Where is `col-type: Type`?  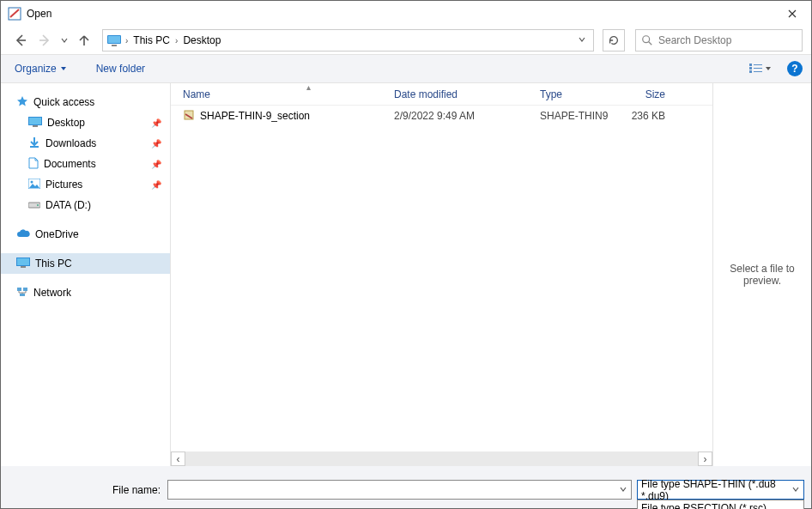
col-type: Type is located at coordinates (580, 94).